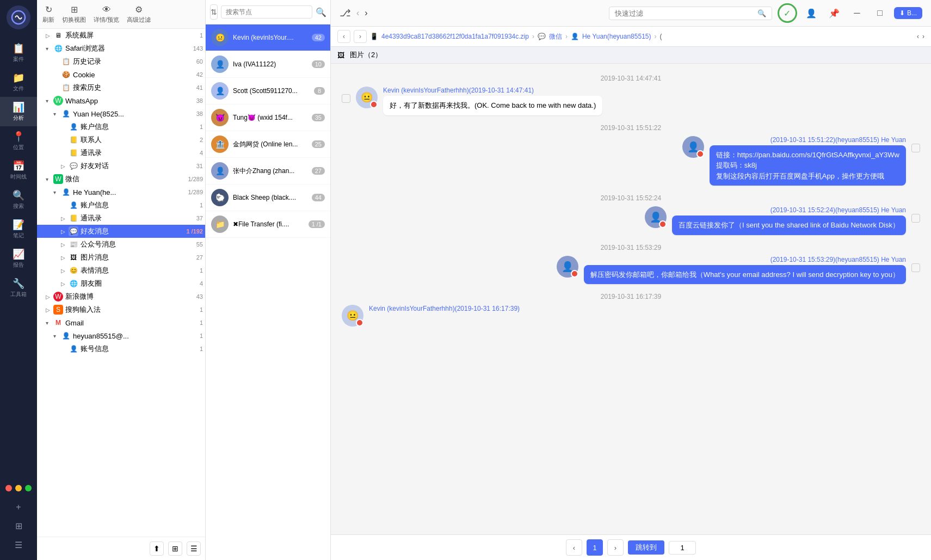 This screenshot has height=560, width=931. Describe the element at coordinates (194, 549) in the screenshot. I see `list-view-button: ☰` at that location.